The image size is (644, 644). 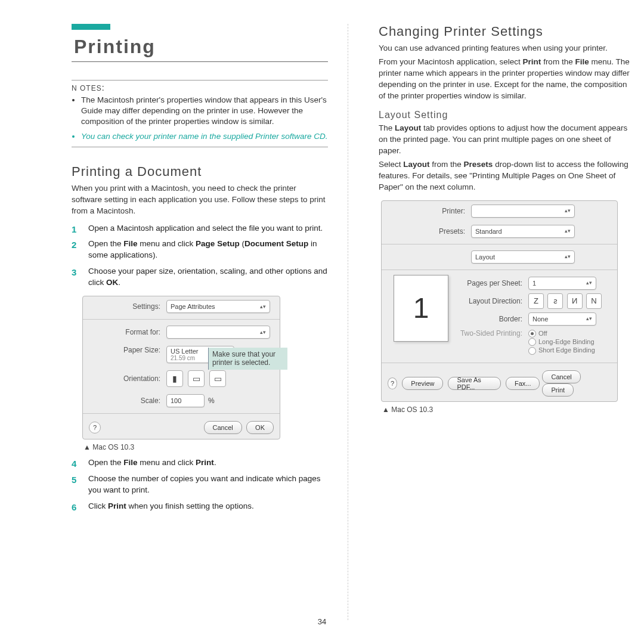 What do you see at coordinates (128, 332) in the screenshot?
I see `format-for-label: Format for:` at bounding box center [128, 332].